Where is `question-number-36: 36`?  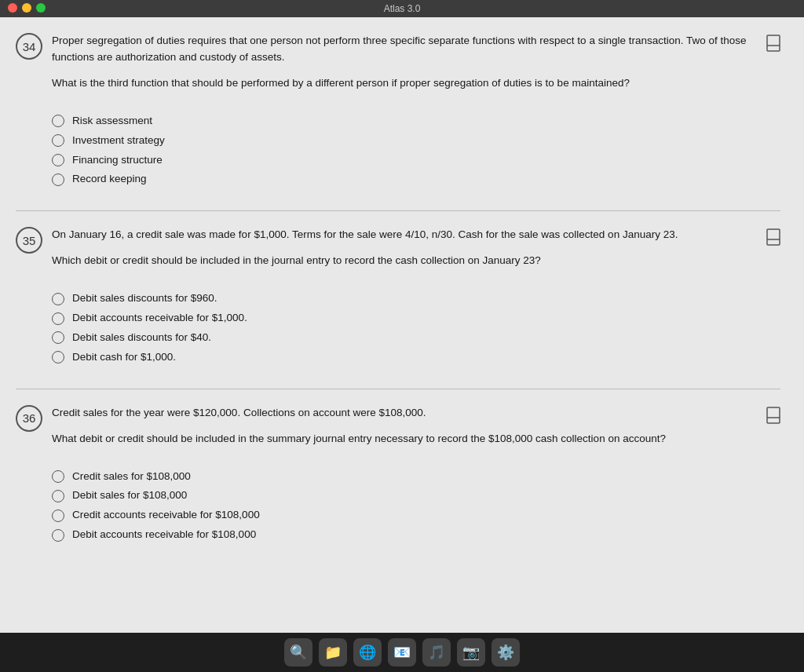 question-number-36: 36 is located at coordinates (29, 418).